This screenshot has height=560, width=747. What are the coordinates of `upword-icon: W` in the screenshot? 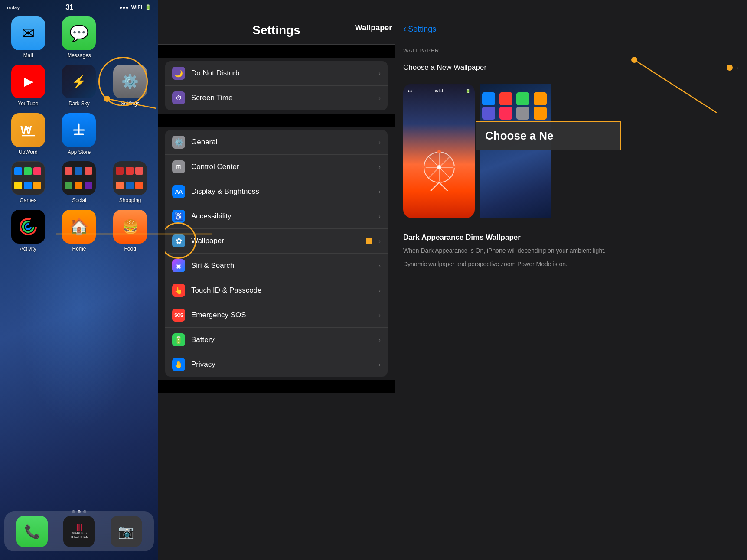 It's located at (28, 130).